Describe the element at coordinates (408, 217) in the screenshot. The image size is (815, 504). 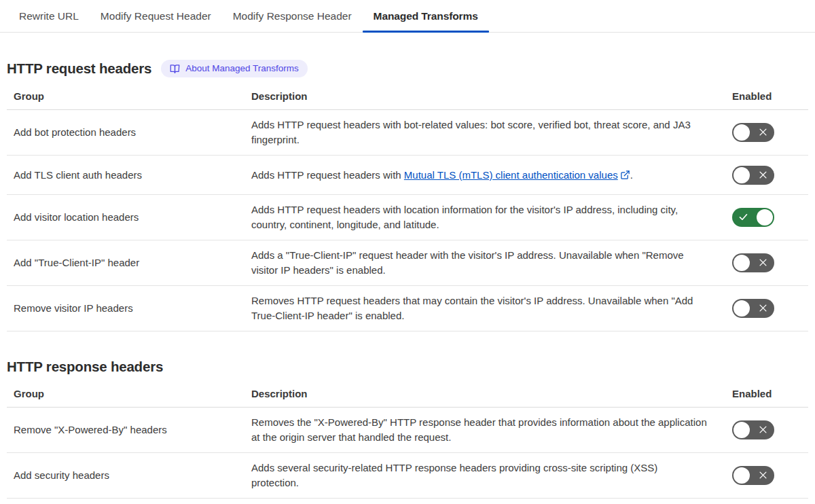
I see `table-row: Add visitor location headersAdds HTTP re…` at that location.